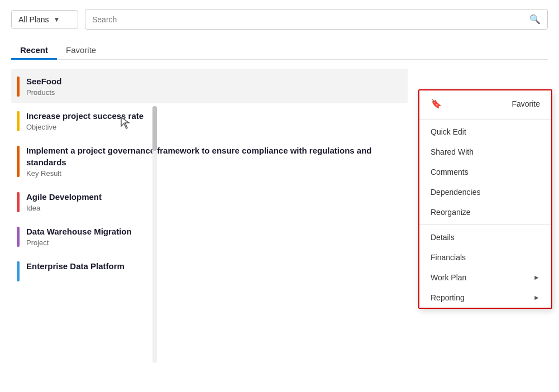 This screenshot has width=559, height=392. What do you see at coordinates (85, 127) in the screenshot?
I see `plan-type: Objective` at bounding box center [85, 127].